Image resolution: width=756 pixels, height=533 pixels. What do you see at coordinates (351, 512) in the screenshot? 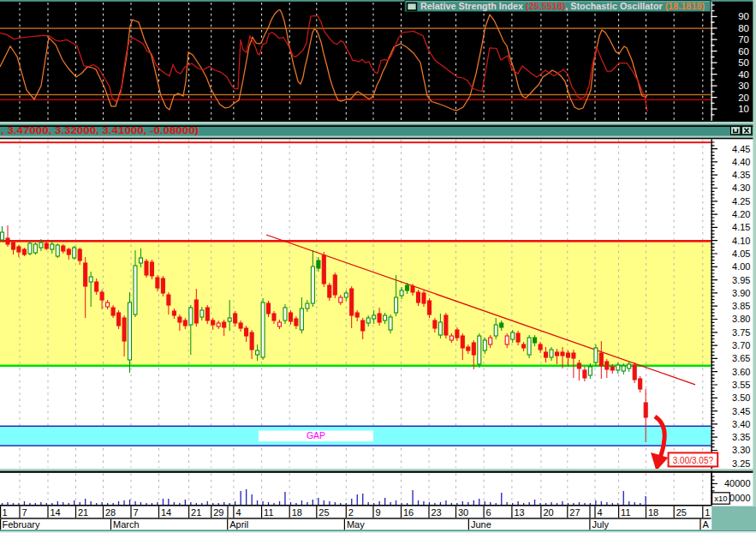
I see `svg-text: 2` at bounding box center [351, 512].